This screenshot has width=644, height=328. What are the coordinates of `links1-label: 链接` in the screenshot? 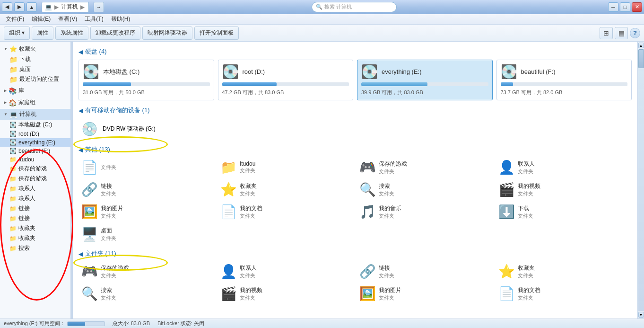 It's located at (24, 208).